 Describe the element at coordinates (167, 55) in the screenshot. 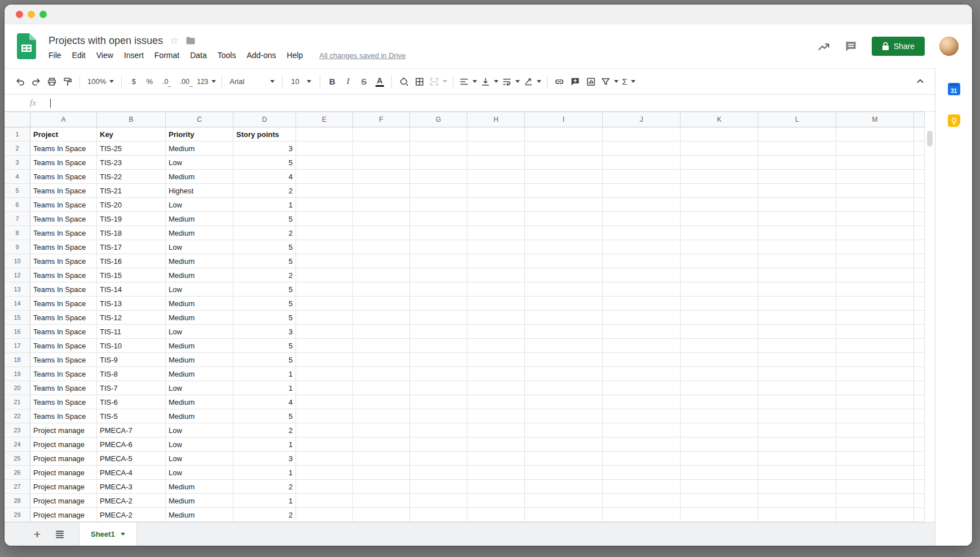

I see `menu-format: Format` at that location.